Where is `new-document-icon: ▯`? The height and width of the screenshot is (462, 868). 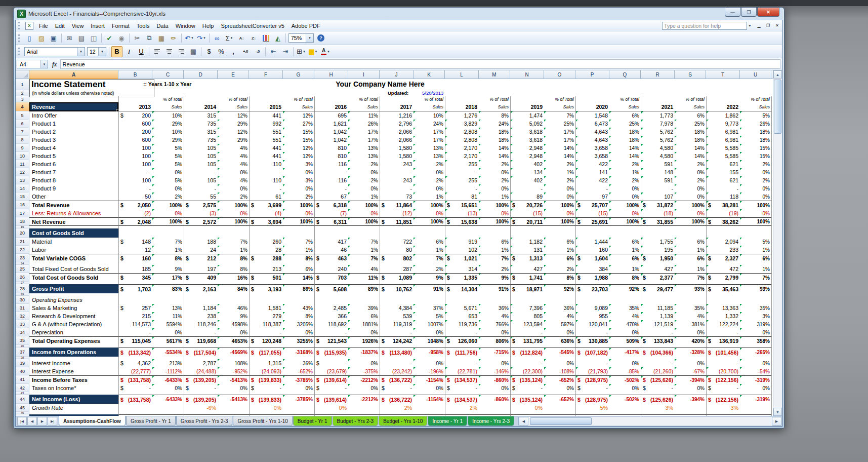
new-document-icon: ▯ is located at coordinates (29, 38).